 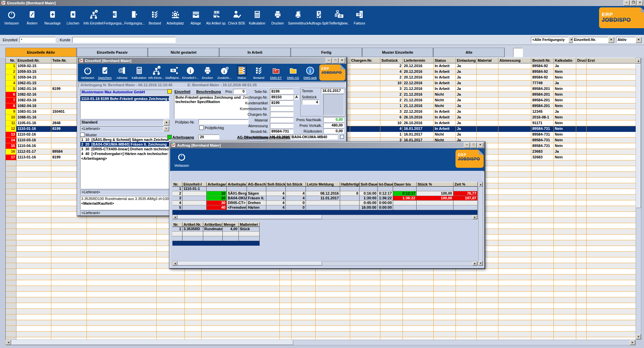 What do you see at coordinates (282, 132) in the screenshot?
I see `field-input-7: 89584-731` at bounding box center [282, 132].